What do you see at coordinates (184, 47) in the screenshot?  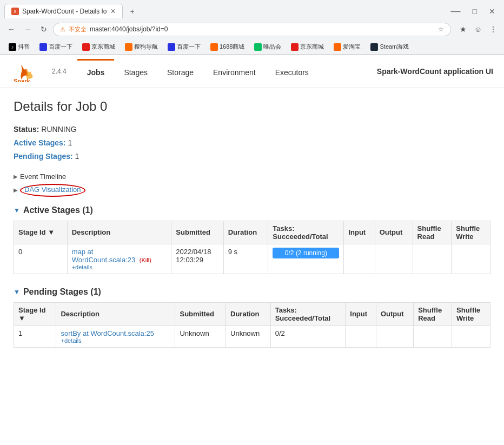 I see `bookmark-baidu2: 百度一下` at bounding box center [184, 47].